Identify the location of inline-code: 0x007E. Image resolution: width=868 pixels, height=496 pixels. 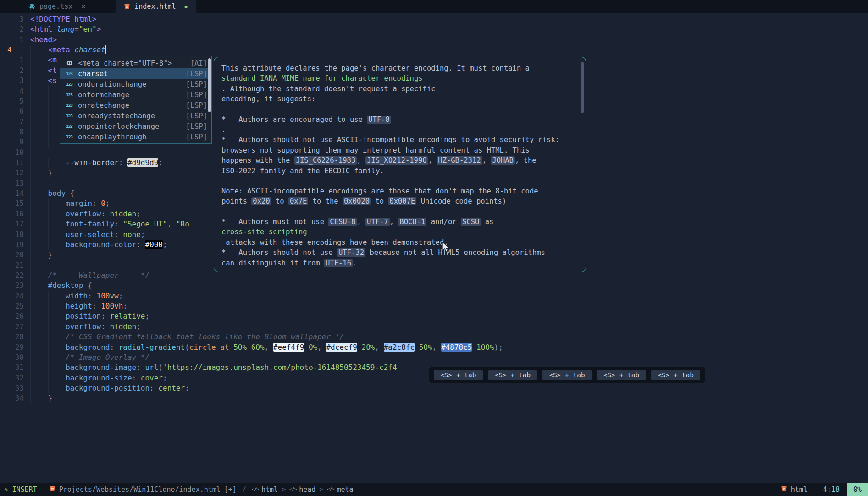
(402, 201).